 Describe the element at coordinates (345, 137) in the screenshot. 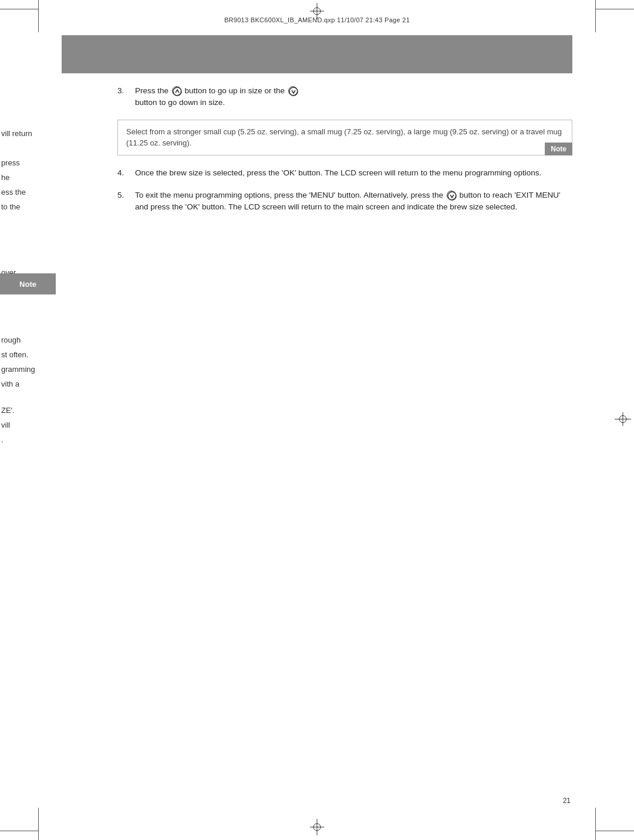

I see `note-box: Select from a stronger small cup (5.25 o…` at that location.